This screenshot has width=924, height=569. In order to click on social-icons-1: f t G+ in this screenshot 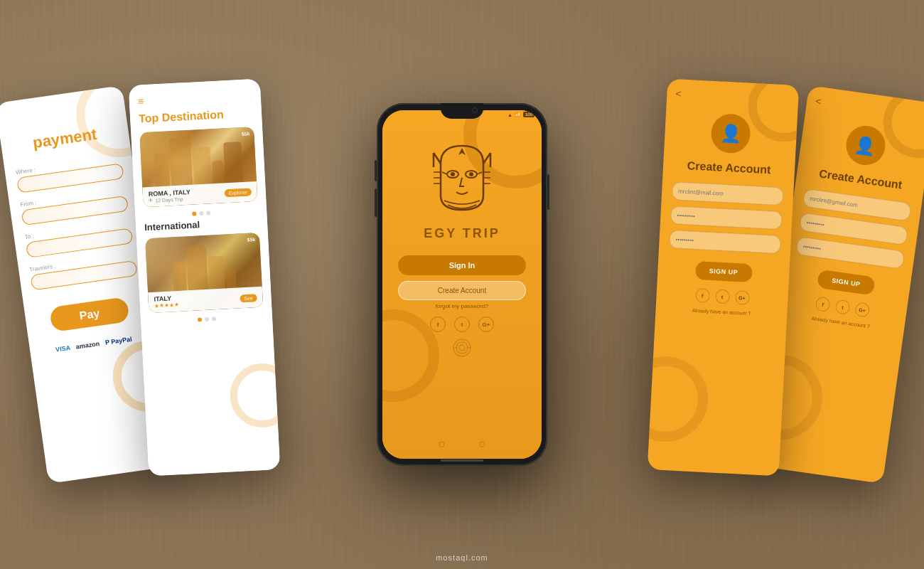, I will do `click(722, 297)`.